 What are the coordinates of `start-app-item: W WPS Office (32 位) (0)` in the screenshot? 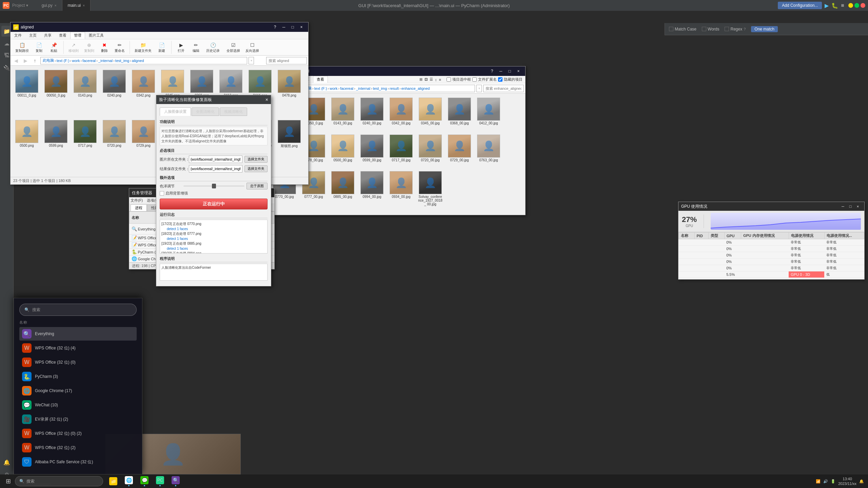 It's located at (78, 362).